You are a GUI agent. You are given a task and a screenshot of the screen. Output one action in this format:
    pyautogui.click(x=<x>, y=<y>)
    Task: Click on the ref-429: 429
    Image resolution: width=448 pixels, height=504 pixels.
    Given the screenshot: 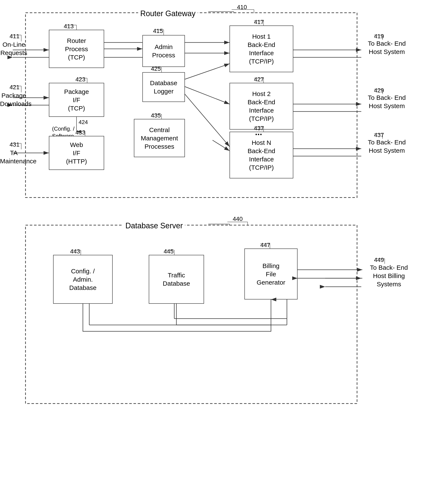 What is the action you would take?
    pyautogui.click(x=379, y=90)
    